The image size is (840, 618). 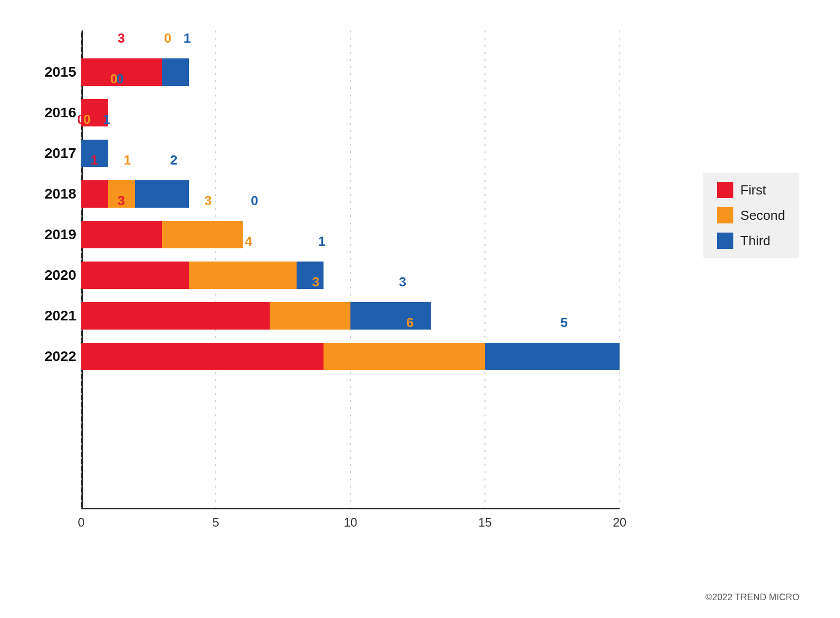 What do you see at coordinates (162, 235) in the screenshot?
I see `bar-group-2019` at bounding box center [162, 235].